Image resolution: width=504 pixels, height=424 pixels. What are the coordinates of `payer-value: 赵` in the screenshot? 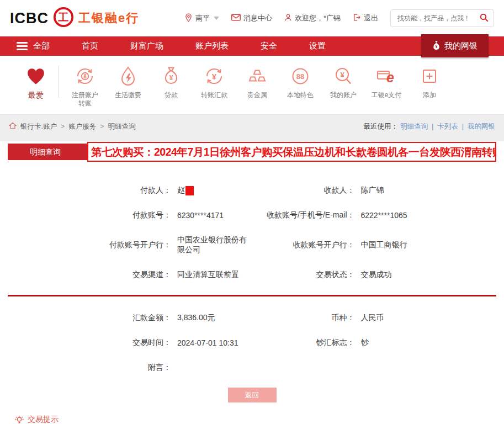 It's located at (181, 190).